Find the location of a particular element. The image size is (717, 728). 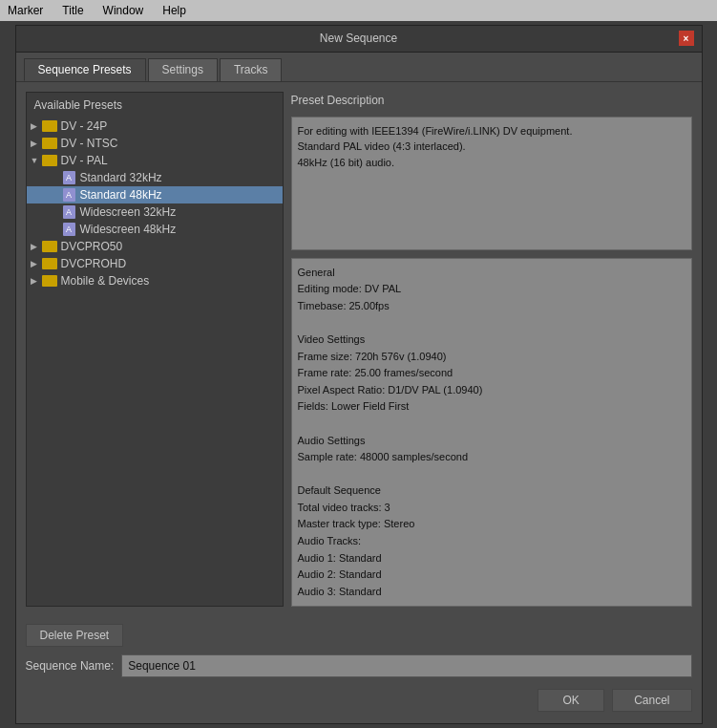

menu-title: Title is located at coordinates (73, 11).